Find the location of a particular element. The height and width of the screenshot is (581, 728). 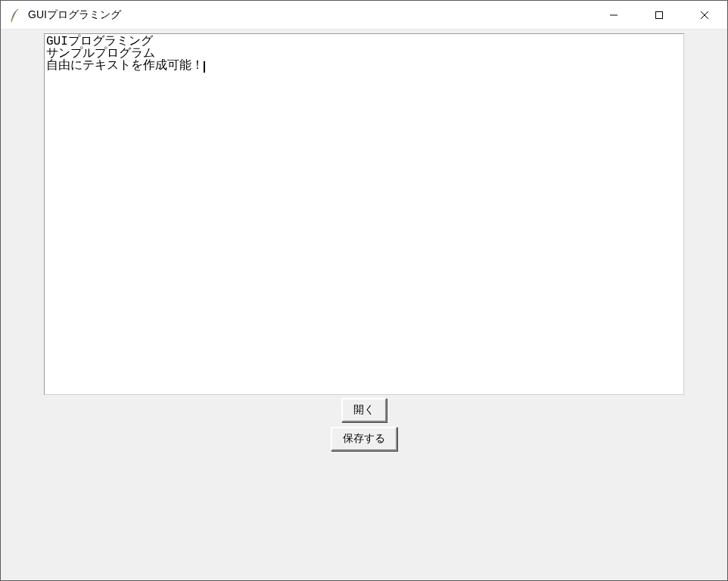

titlebar-controls is located at coordinates (659, 15).